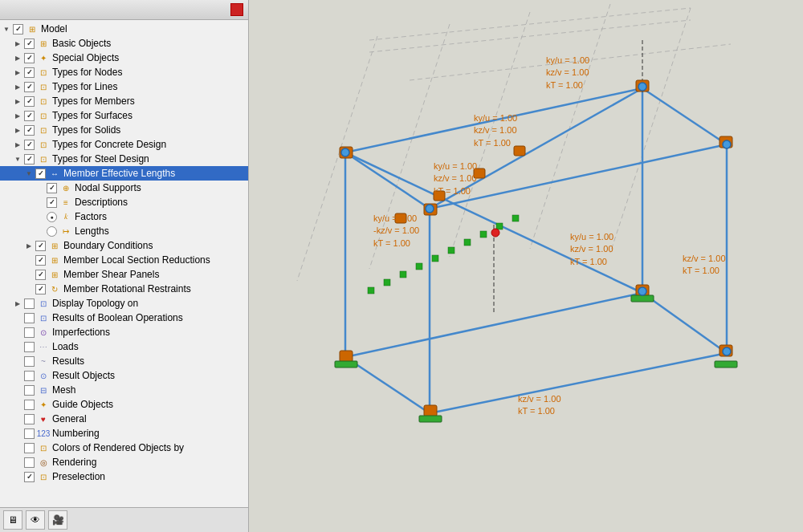  What do you see at coordinates (13, 520) in the screenshot?
I see `display-button: 🖥` at bounding box center [13, 520].